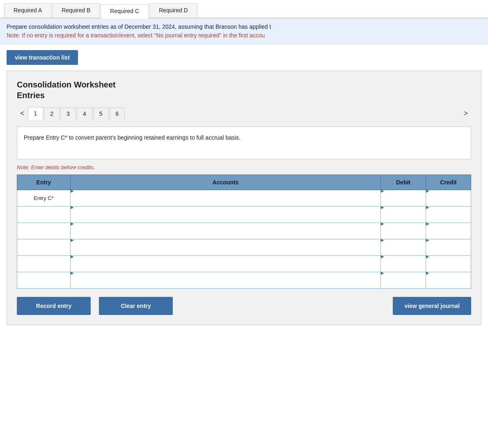 The height and width of the screenshot is (448, 488). What do you see at coordinates (173, 11) in the screenshot?
I see `tab-required-d: Required D` at bounding box center [173, 11].